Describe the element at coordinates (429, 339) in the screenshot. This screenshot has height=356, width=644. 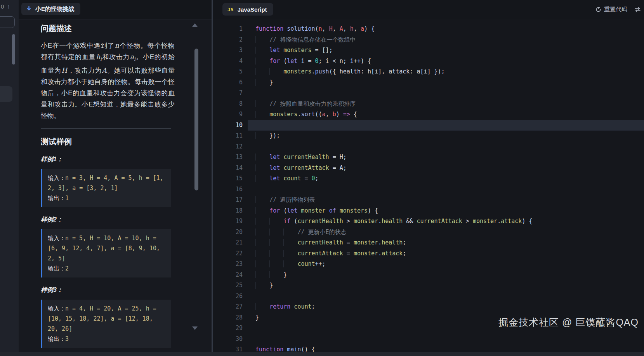
I see `code-line: 30` at that location.